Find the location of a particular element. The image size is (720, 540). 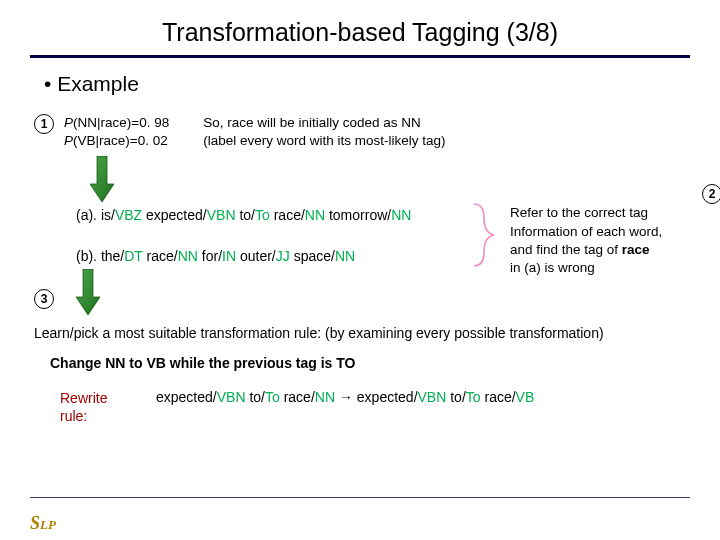

learn-text: Learn/pick a most suitable transformatio… is located at coordinates (362, 333).